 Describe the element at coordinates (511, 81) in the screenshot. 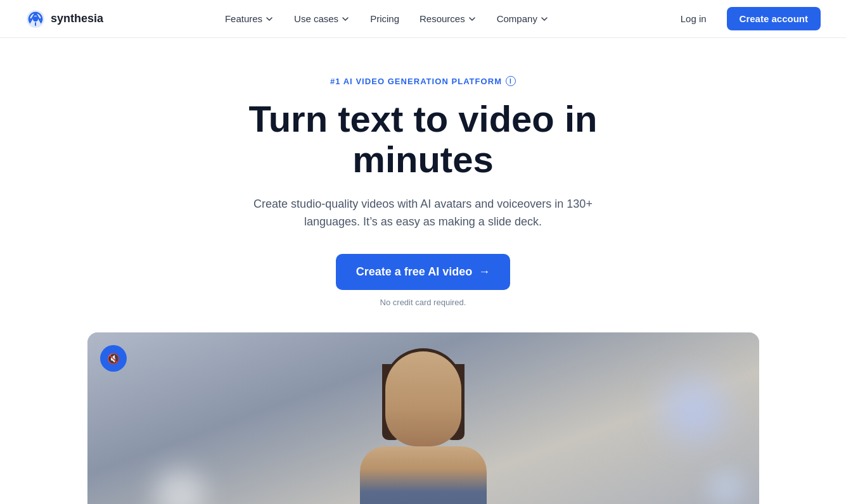

I see `info-icon: i` at that location.